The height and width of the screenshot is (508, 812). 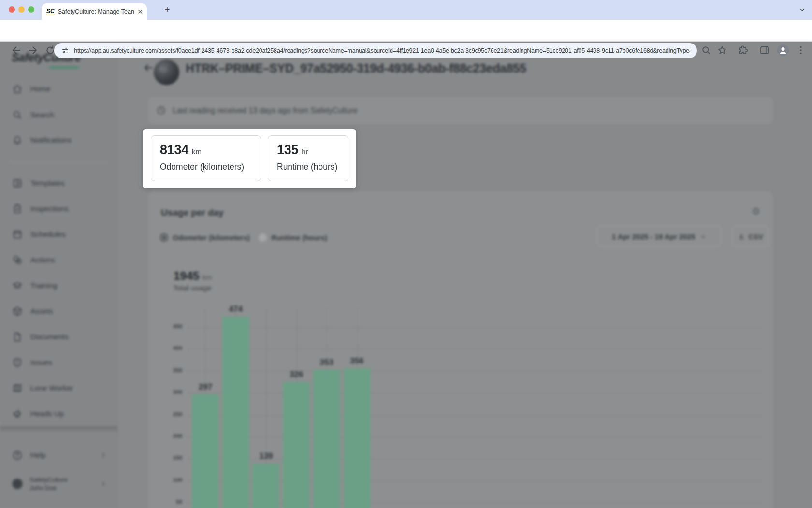 What do you see at coordinates (756, 237) in the screenshot?
I see `csv-label: CSV` at bounding box center [756, 237].